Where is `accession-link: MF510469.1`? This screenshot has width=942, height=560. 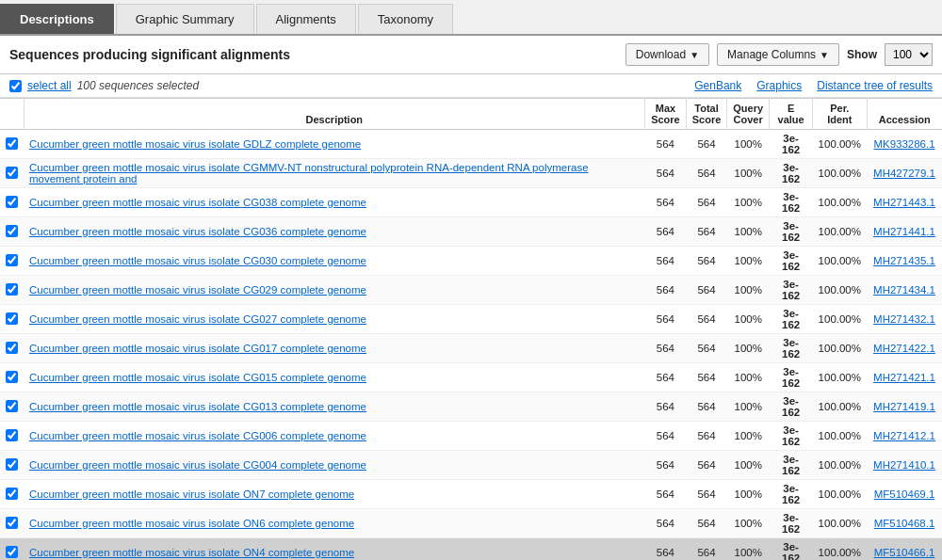 accession-link: MF510469.1 is located at coordinates (904, 494).